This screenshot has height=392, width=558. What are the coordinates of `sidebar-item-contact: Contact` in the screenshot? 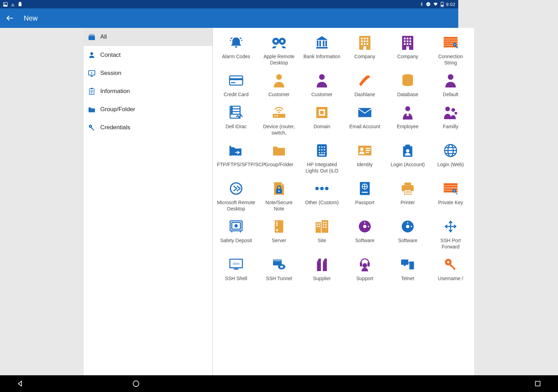 It's located at (148, 55).